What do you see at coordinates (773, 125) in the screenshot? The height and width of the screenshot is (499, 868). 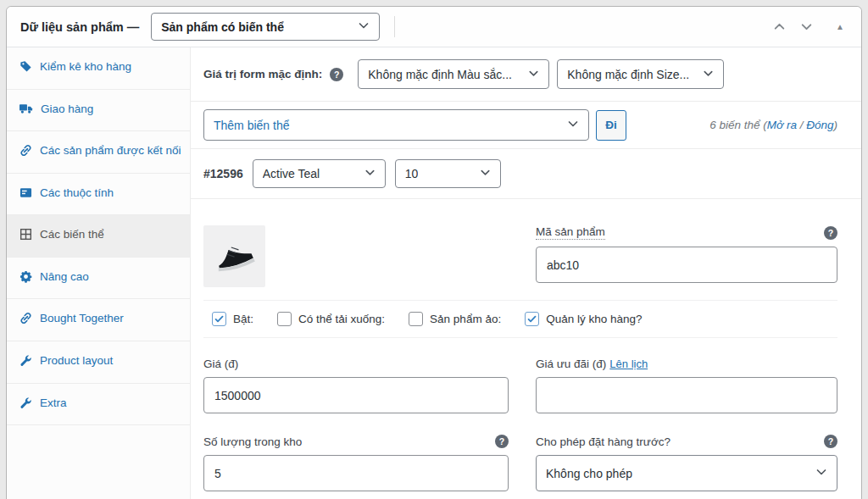 I see `variation-count: 6 biến thể (Mở ra / Đóng)` at bounding box center [773, 125].